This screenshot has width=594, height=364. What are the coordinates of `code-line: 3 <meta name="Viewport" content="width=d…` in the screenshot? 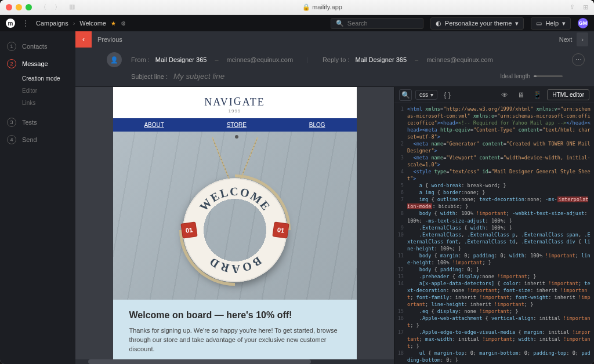 It's located at (494, 161).